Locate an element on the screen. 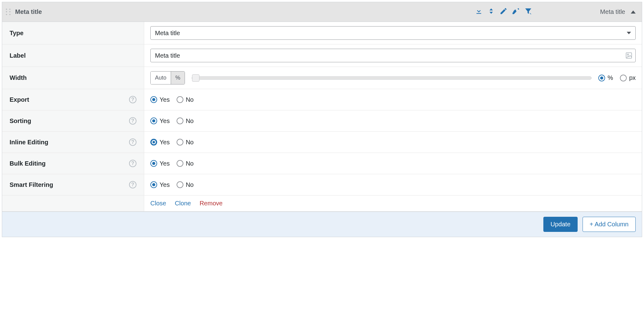 This screenshot has height=325, width=644. type-select-value: Meta title is located at coordinates (167, 33).